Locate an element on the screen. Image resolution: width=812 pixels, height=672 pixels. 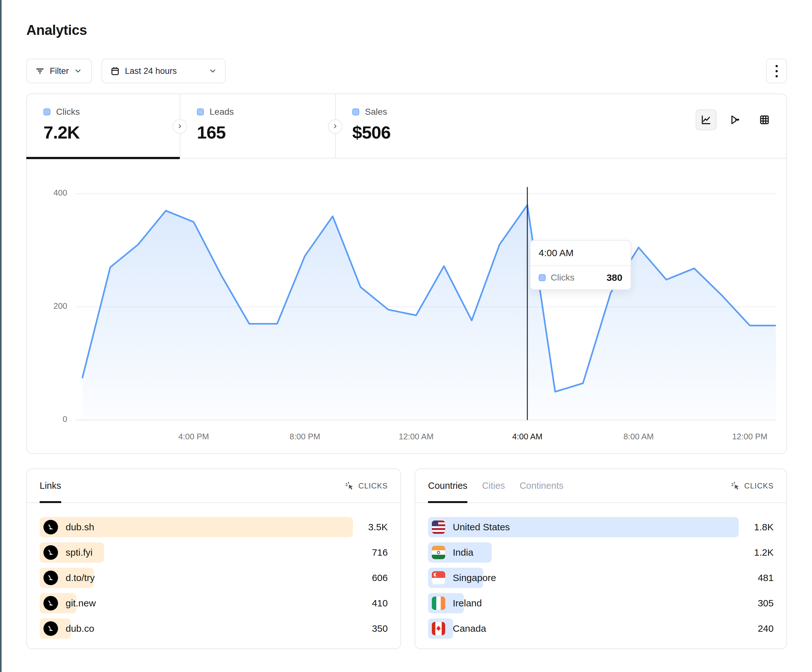
stat-tab-leads: Leads 165 is located at coordinates (258, 126).